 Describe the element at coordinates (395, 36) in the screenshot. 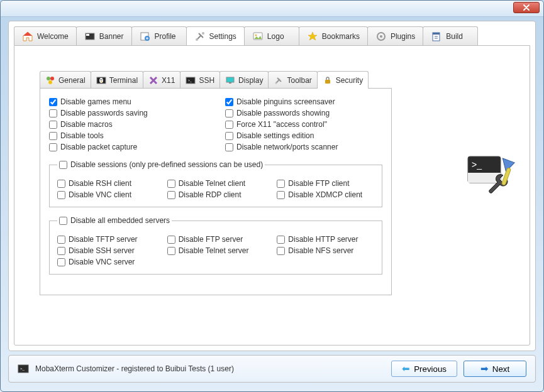

I see `tab-plugins: Plugins` at that location.